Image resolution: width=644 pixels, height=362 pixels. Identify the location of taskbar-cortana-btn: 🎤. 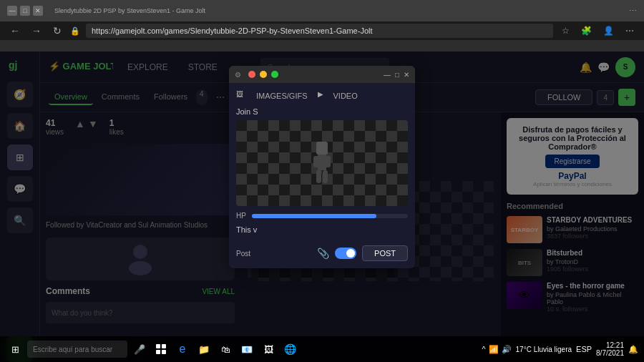
(140, 349).